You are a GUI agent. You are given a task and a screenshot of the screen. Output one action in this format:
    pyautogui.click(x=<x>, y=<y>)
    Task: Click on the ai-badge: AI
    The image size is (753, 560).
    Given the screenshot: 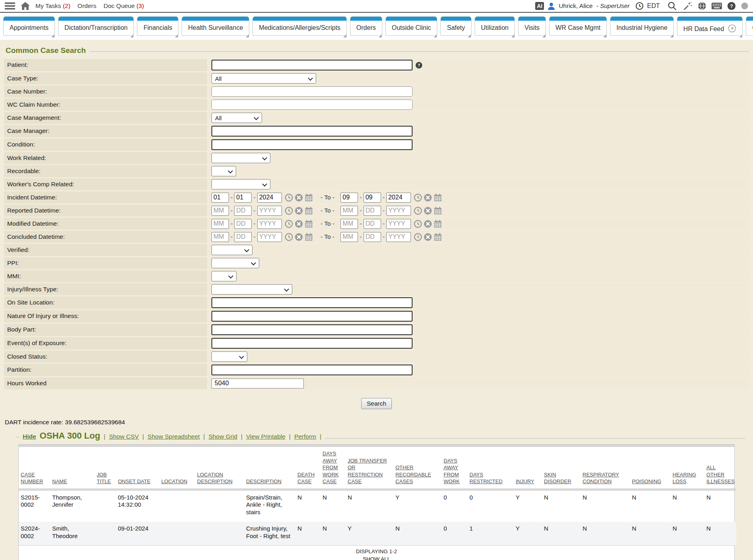 What is the action you would take?
    pyautogui.click(x=540, y=6)
    